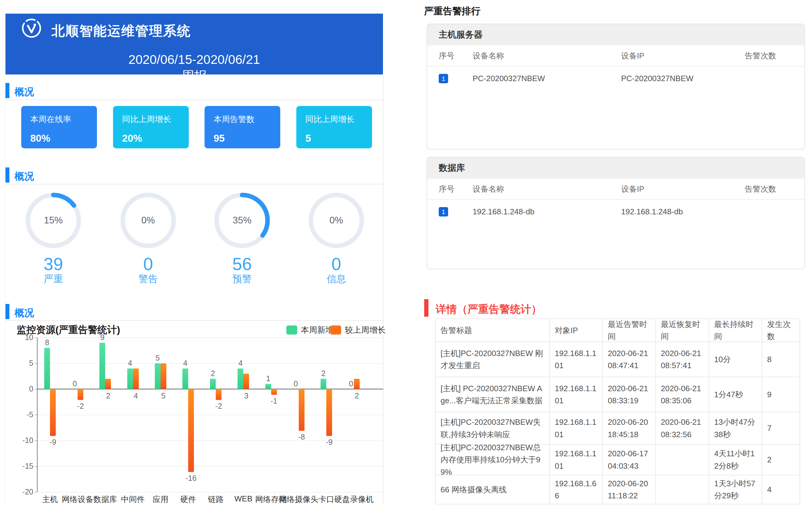  Describe the element at coordinates (683, 331) in the screenshot. I see `detail-header-cell: 最近恢复时间` at that location.